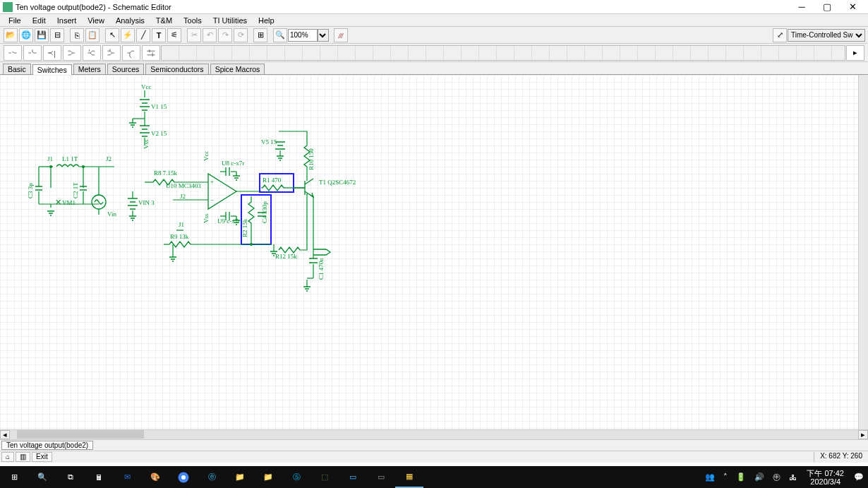 This screenshot has width=868, height=488. I want to click on zoom-tool: 🔍, so click(280, 35).